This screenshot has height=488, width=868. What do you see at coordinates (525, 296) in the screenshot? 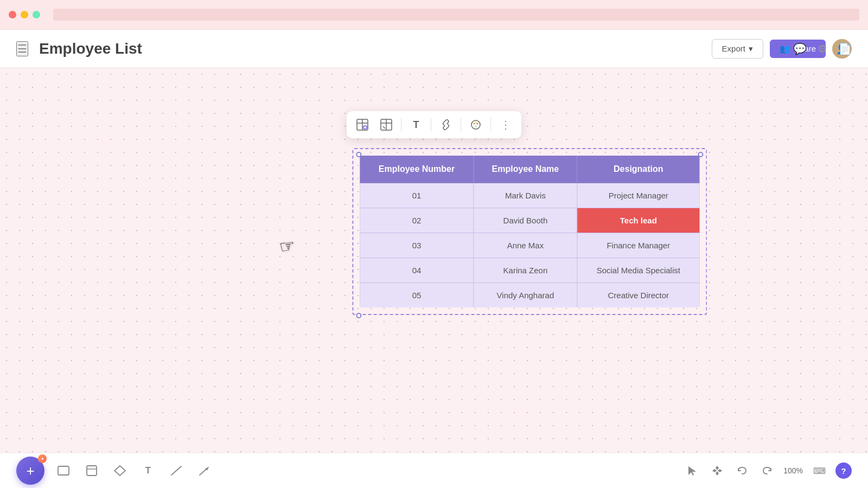
I see `cell-employee-name: Vindy Angharad` at bounding box center [525, 296].